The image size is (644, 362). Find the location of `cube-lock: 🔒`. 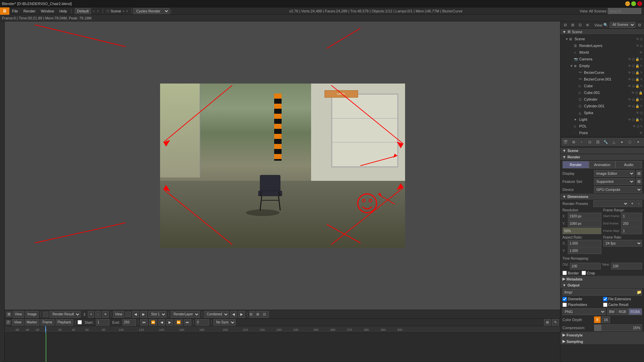

cube-lock: 🔒 is located at coordinates (637, 86).